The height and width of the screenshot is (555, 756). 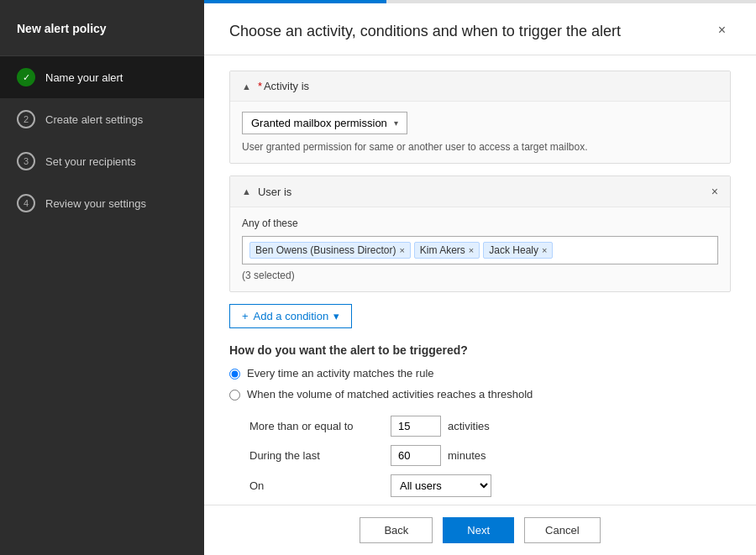 What do you see at coordinates (84, 77) in the screenshot?
I see `sidebar-label-name-alert: Name your alert` at bounding box center [84, 77].